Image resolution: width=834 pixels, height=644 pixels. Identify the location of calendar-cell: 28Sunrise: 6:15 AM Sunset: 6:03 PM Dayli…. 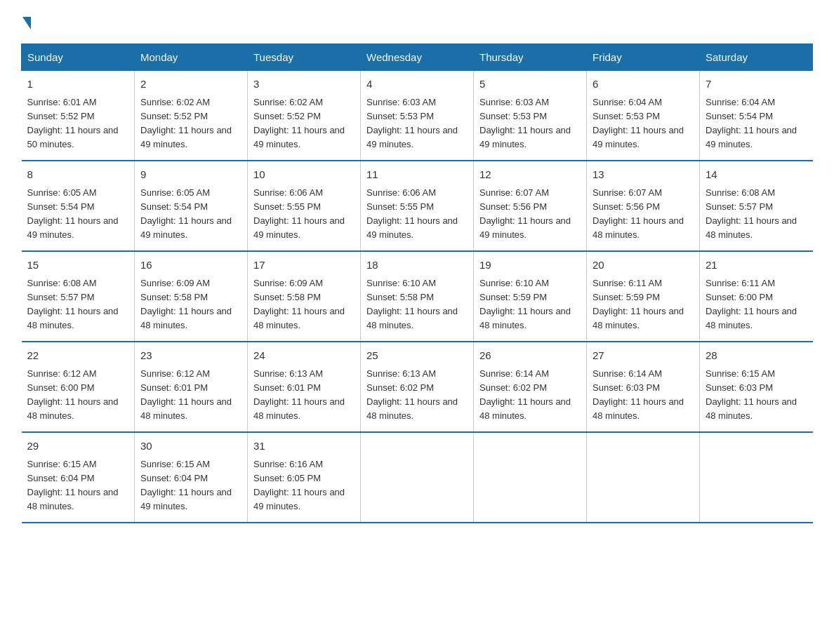
(757, 387).